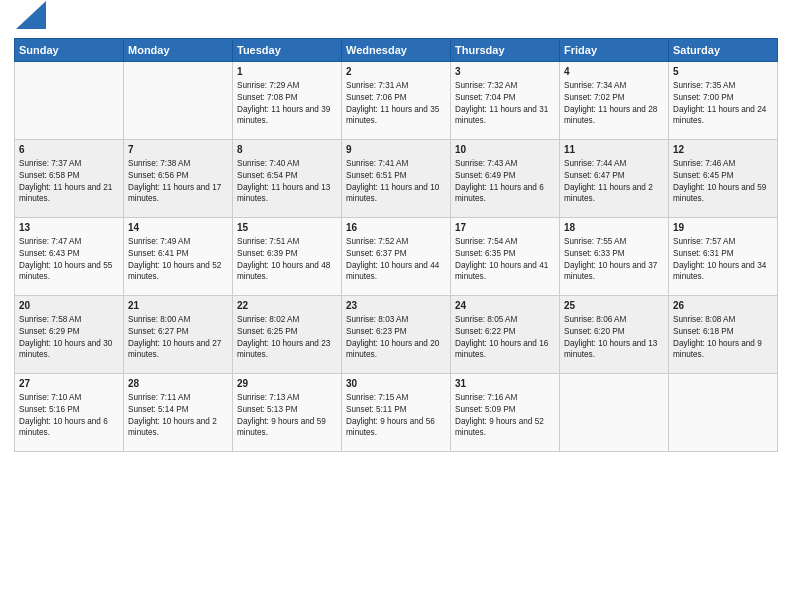 The height and width of the screenshot is (612, 792). What do you see at coordinates (505, 384) in the screenshot?
I see `day-number: 31` at bounding box center [505, 384].